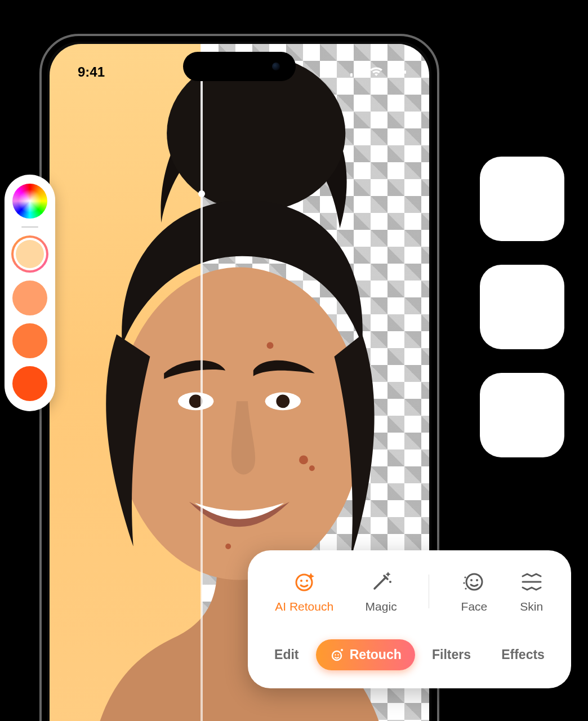 This screenshot has width=588, height=721. Describe the element at coordinates (304, 591) in the screenshot. I see `tool-ai-retouch: AI Retouch` at that location.